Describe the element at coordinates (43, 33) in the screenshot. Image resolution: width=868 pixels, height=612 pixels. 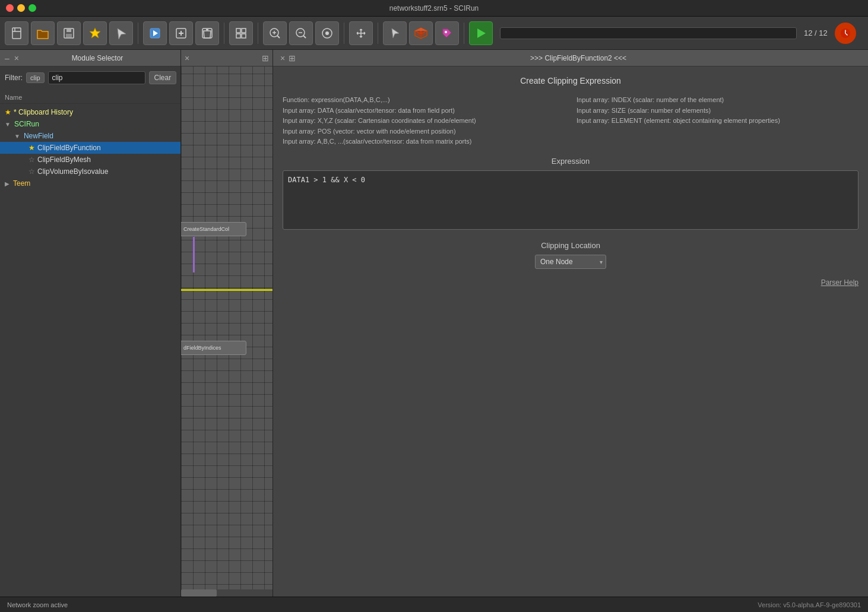
I see `open-file-button` at that location.